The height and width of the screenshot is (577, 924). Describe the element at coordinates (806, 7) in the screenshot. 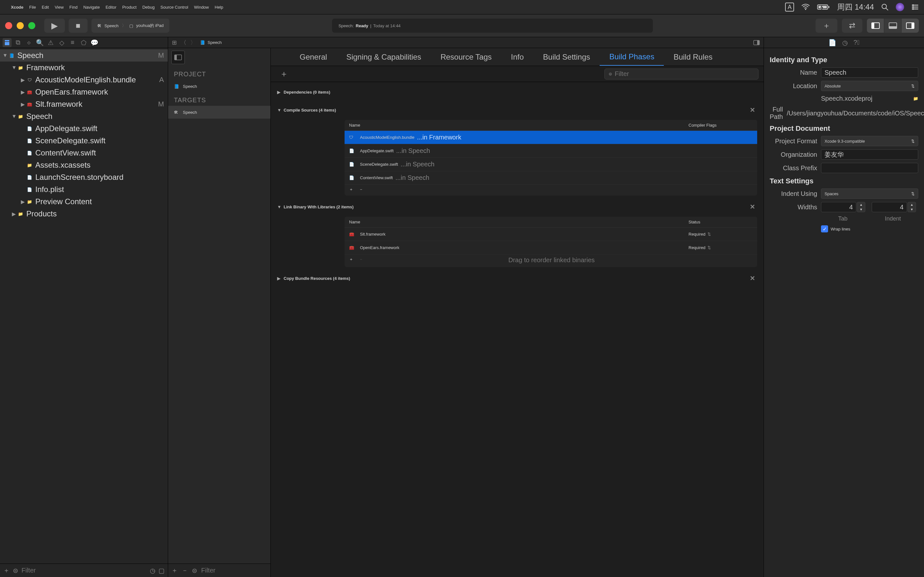

I see `wifi-icon` at that location.